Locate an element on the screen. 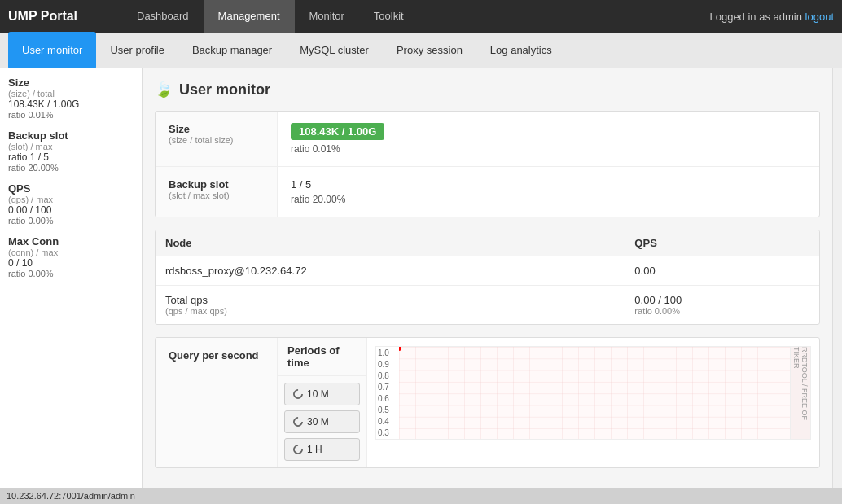 This screenshot has width=842, height=504. size-badge: 108.43K / 1.00G is located at coordinates (337, 132).